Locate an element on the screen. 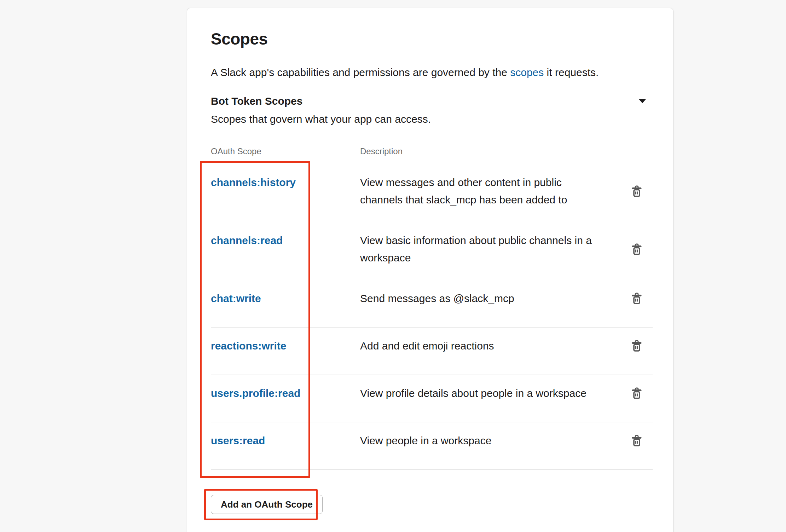 Image resolution: width=786 pixels, height=532 pixels. scope-description: View messages and other content in publi… is located at coordinates (480, 191).